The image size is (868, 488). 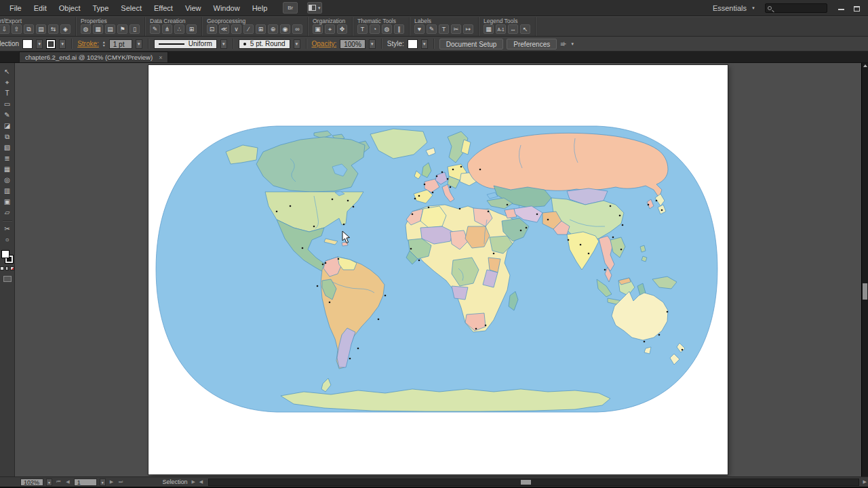 I want to click on type-tool: T, so click(x=7, y=94).